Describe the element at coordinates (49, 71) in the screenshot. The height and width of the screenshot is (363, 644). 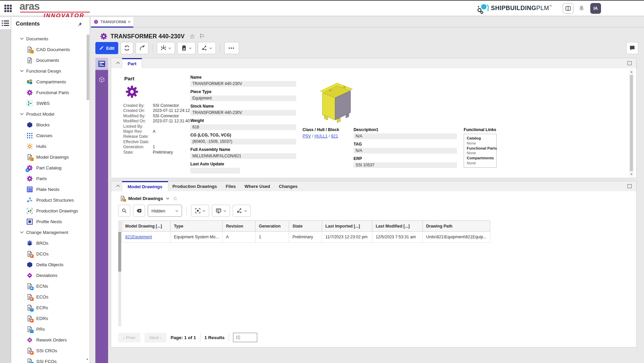
I see `sidebar-group-functional-design: Functional Design` at that location.